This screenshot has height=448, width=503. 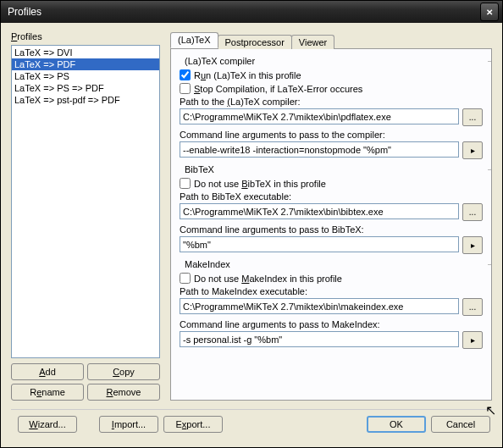 I want to click on latex-group-title: (La)TeX compiler, so click(x=334, y=61).